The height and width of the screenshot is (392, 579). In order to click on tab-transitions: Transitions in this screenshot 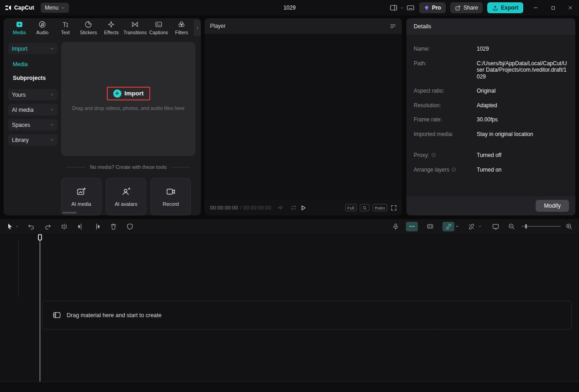, I will do `click(135, 28)`.